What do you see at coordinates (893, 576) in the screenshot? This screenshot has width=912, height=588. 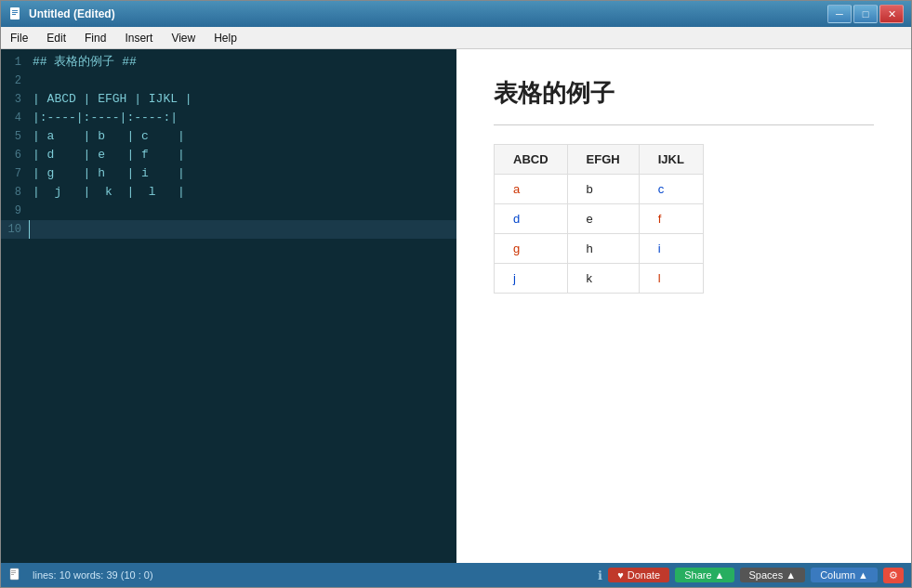 I see `settings-button: ⚙` at bounding box center [893, 576].